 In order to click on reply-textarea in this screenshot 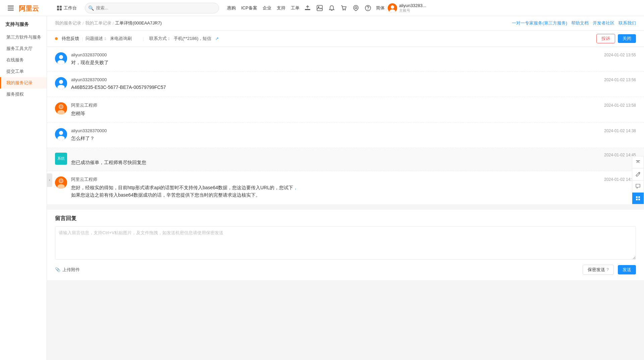, I will do `click(345, 243)`.